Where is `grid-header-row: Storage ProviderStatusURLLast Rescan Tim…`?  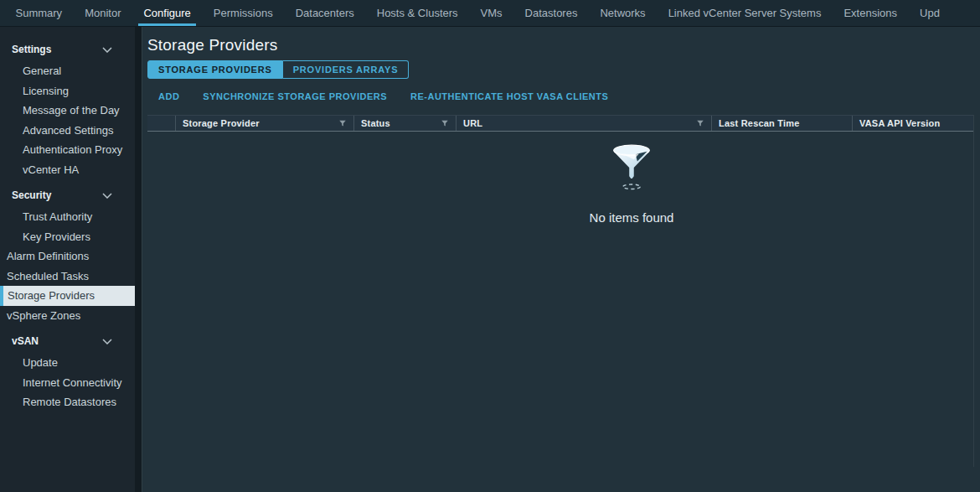 grid-header-row: Storage ProviderStatusURLLast Rescan Tim… is located at coordinates (560, 123).